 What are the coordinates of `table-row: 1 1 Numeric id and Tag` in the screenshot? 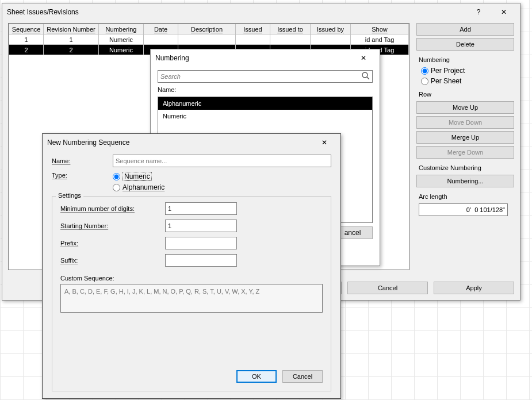 It's located at (209, 40).